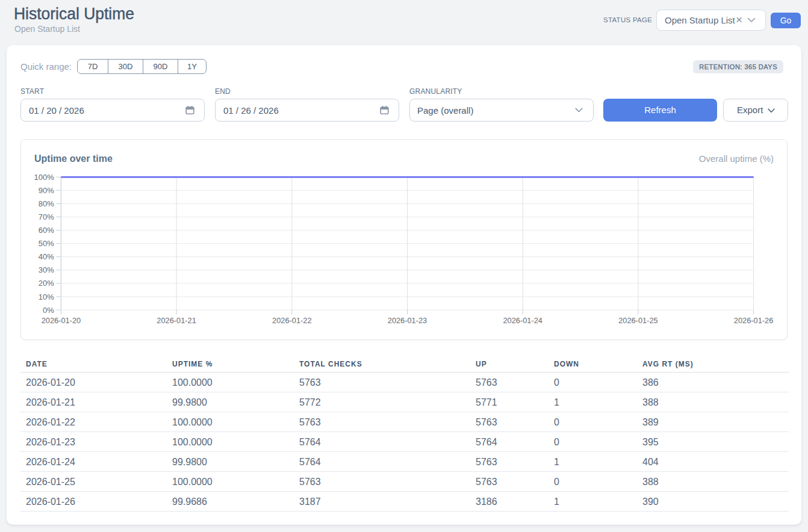 The width and height of the screenshot is (808, 532). What do you see at coordinates (638, 320) in the screenshot?
I see `svg-text: 2026-01-25` at bounding box center [638, 320].